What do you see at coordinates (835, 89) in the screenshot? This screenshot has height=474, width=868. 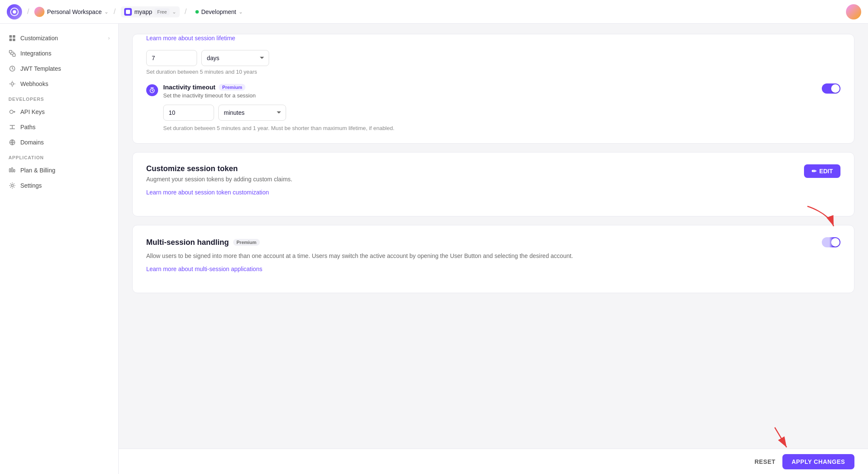 I see `inactivity-toggle-handle` at bounding box center [835, 89].